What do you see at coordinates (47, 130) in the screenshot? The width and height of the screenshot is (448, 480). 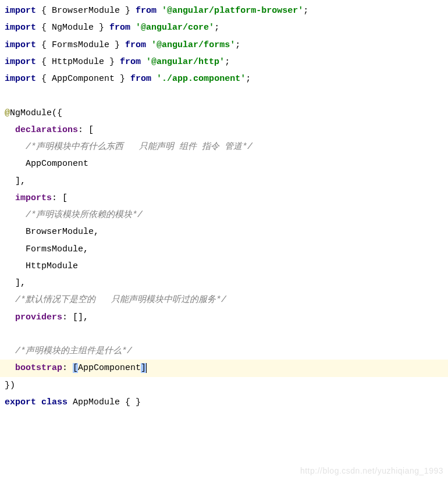 I see `property-declarations: declarations` at bounding box center [47, 130].